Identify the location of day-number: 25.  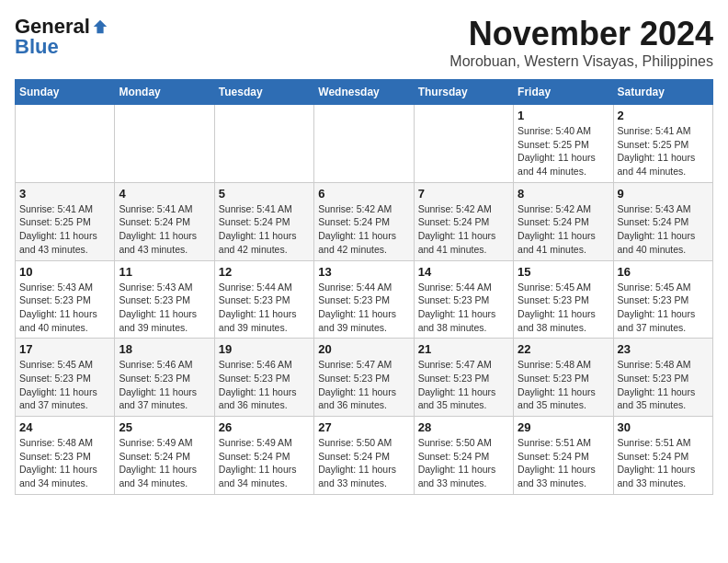
(164, 427).